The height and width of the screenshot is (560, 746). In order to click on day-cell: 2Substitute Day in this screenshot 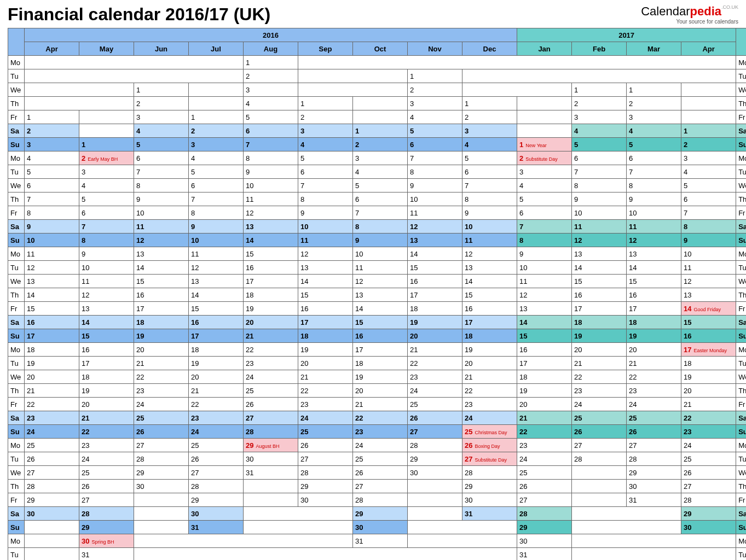, I will do `click(545, 159)`.